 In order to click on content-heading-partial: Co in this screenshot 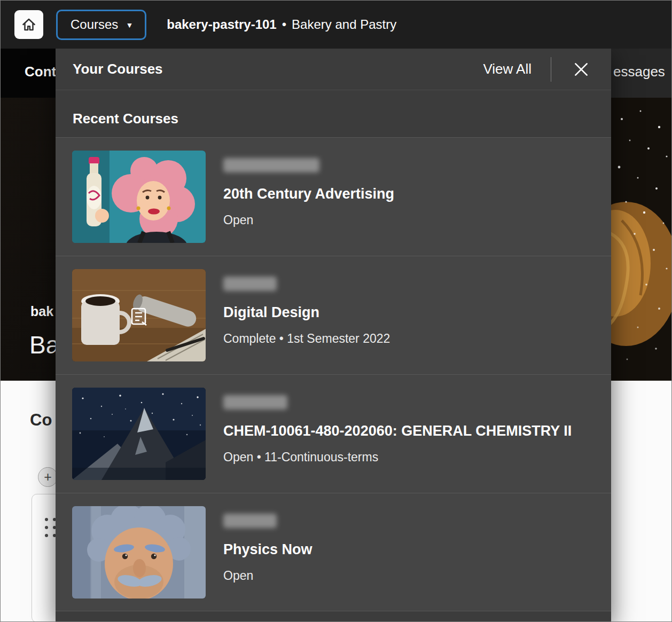, I will do `click(41, 420)`.